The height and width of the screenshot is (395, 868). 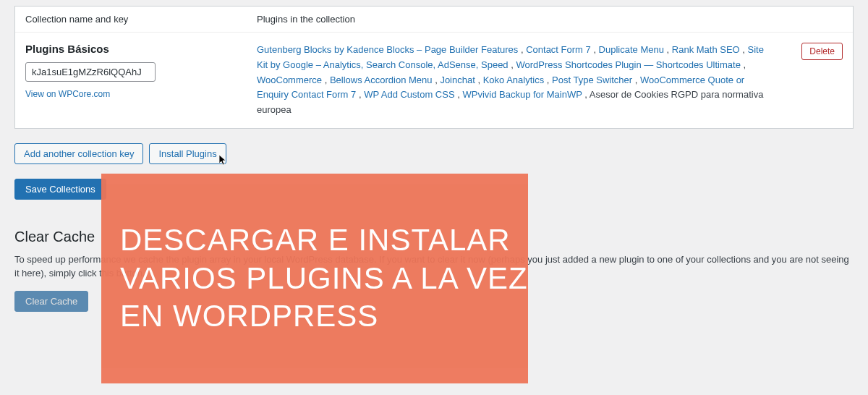 What do you see at coordinates (381, 80) in the screenshot?
I see `plugin-link: Bellows Accordion Menu` at bounding box center [381, 80].